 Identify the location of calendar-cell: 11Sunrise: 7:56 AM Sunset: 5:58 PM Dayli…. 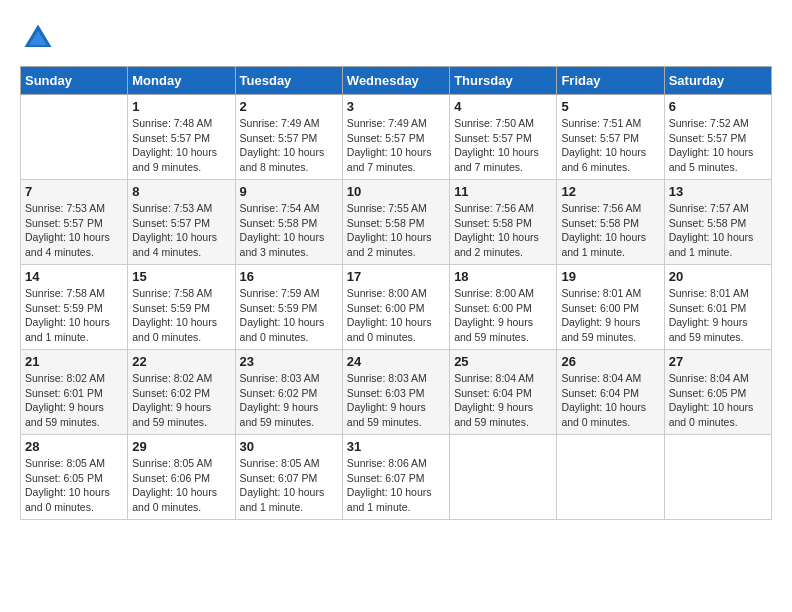
(504, 222).